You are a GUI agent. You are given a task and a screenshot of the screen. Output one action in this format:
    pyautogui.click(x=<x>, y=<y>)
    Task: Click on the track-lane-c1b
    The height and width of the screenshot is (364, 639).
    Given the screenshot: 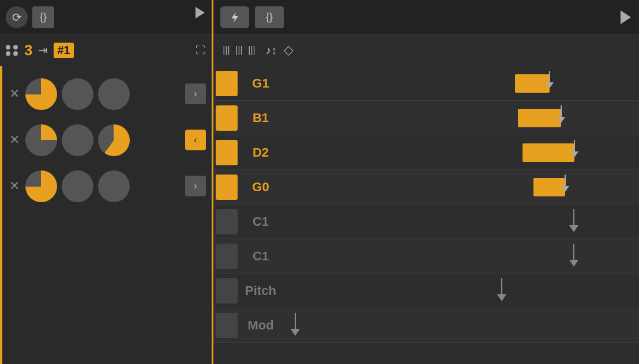 What is the action you would take?
    pyautogui.click(x=461, y=256)
    